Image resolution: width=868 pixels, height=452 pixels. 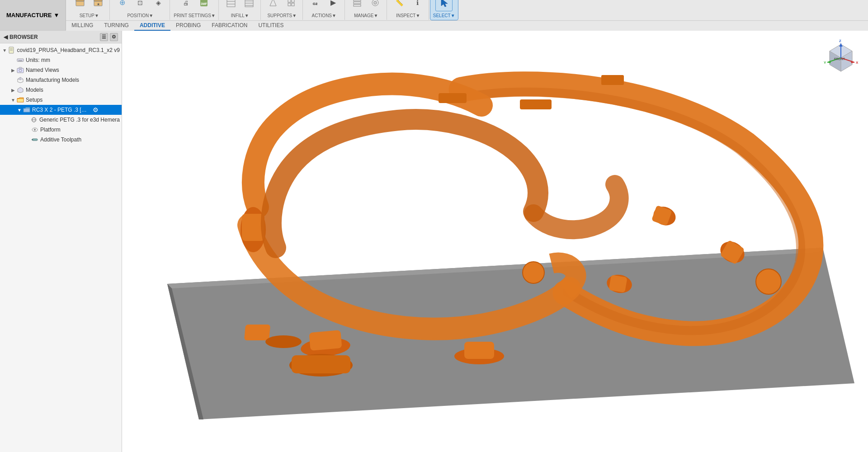 I want to click on supports-btn, so click(x=273, y=5).